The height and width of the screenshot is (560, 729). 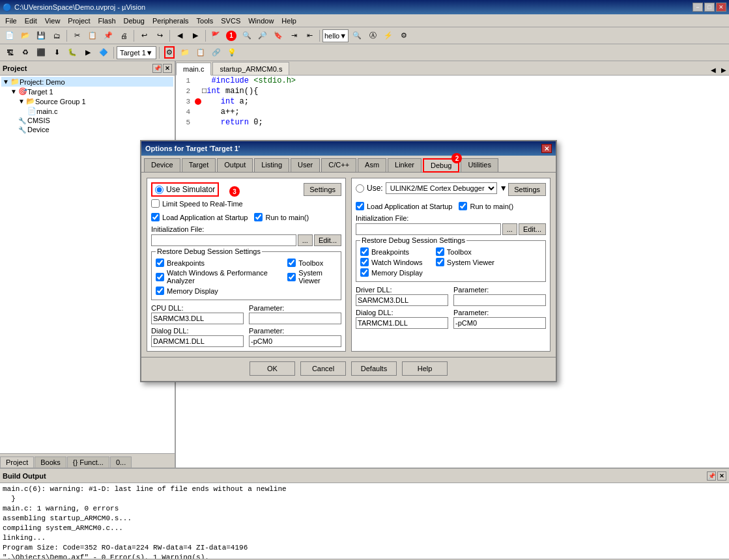 I want to click on panel-tab-project: Project, so click(x=17, y=462).